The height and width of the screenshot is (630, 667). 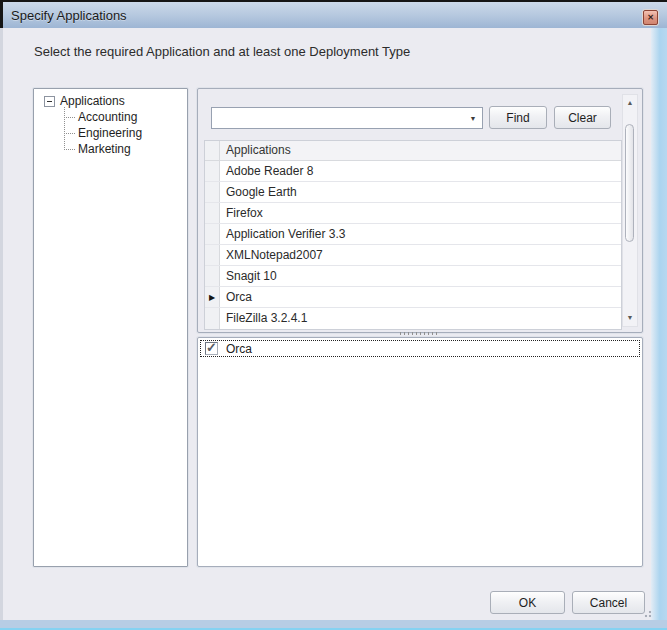 I want to click on find-button: Find, so click(x=518, y=118).